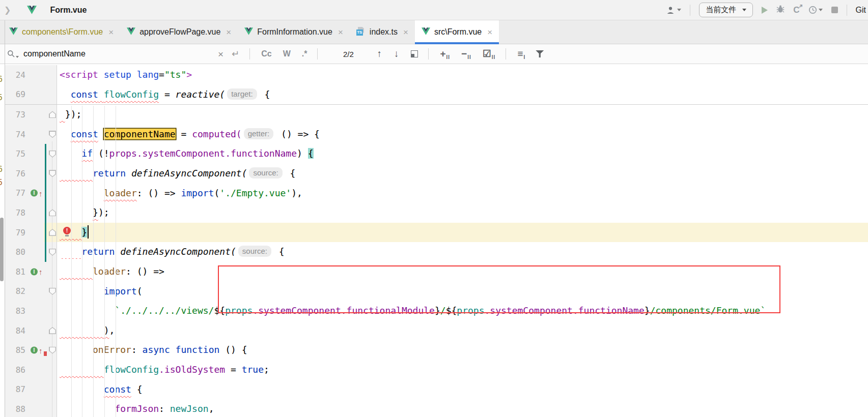 The width and height of the screenshot is (868, 417). What do you see at coordinates (31, 292) in the screenshot?
I see `gutter: 82` at bounding box center [31, 292].